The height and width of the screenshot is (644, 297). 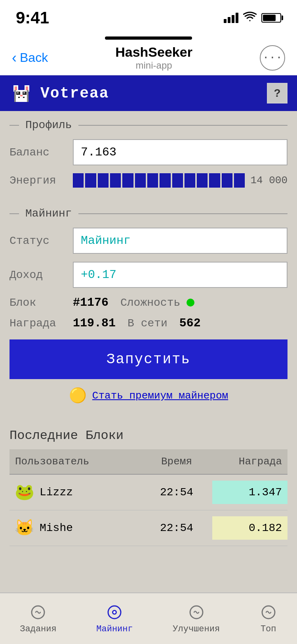 I want to click on avatar: 🐸, so click(x=25, y=493).